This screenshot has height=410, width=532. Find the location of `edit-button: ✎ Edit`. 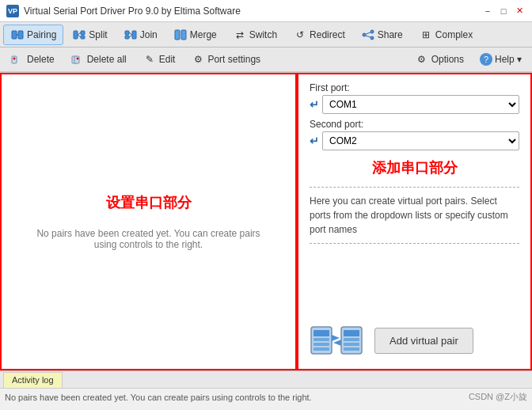

edit-button: ✎ Edit is located at coordinates (159, 59).